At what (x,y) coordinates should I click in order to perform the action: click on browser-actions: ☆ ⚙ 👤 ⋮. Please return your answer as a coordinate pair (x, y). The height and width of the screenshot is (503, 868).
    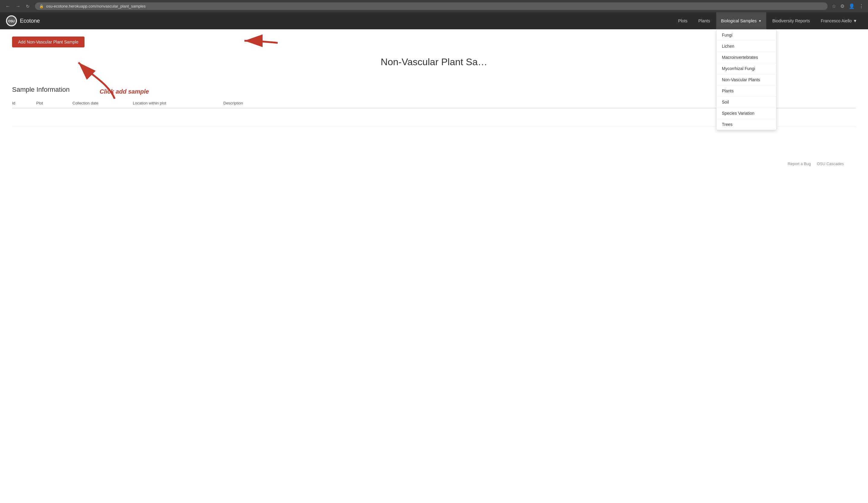
    Looking at the image, I should click on (848, 6).